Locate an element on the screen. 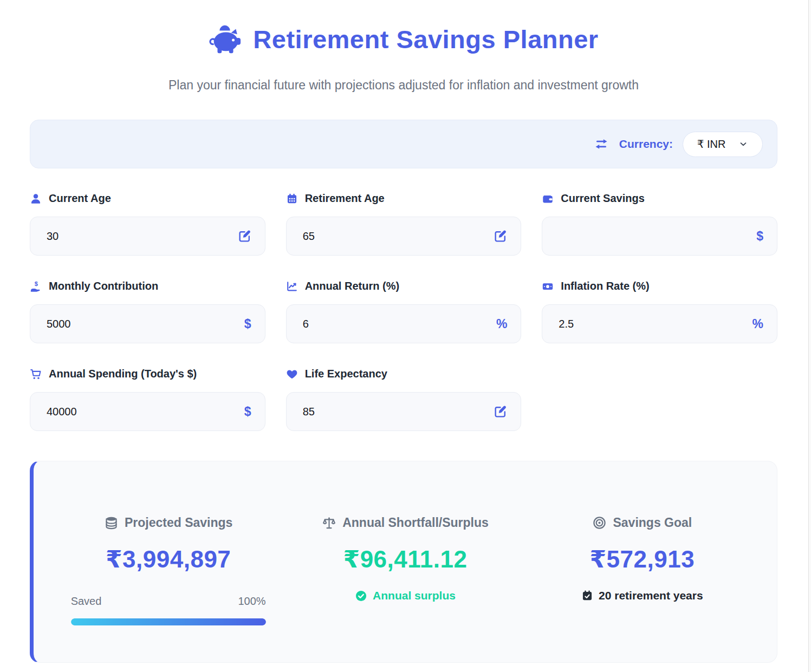 The image size is (811, 672). hand-holding-dollar-icon: $ is located at coordinates (36, 286).